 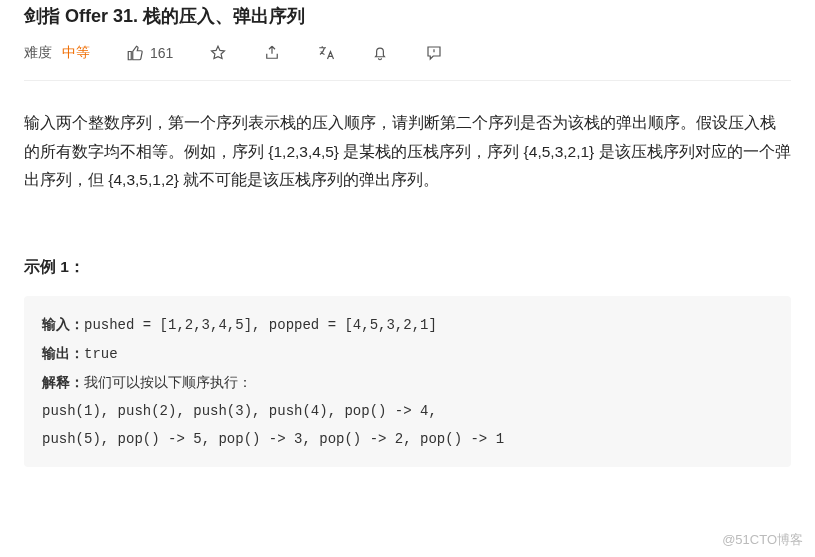 What do you see at coordinates (380, 53) in the screenshot?
I see `bell-icon` at bounding box center [380, 53].